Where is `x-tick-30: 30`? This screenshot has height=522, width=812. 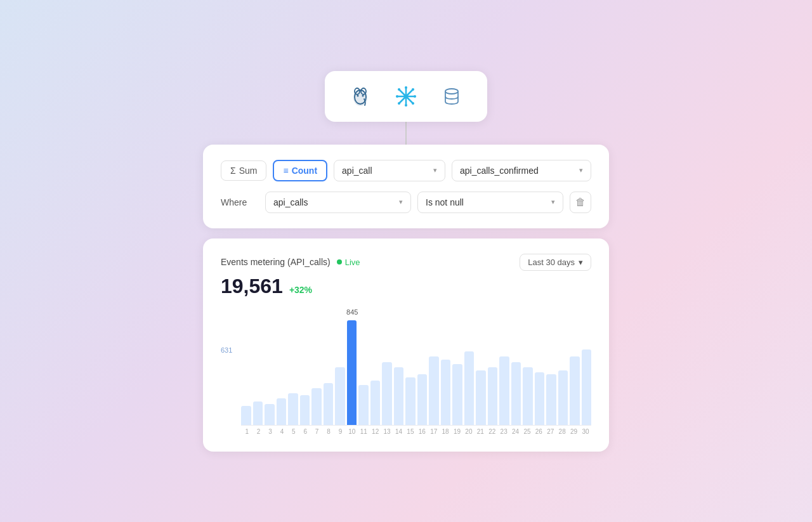 x-tick-30: 30 is located at coordinates (586, 431).